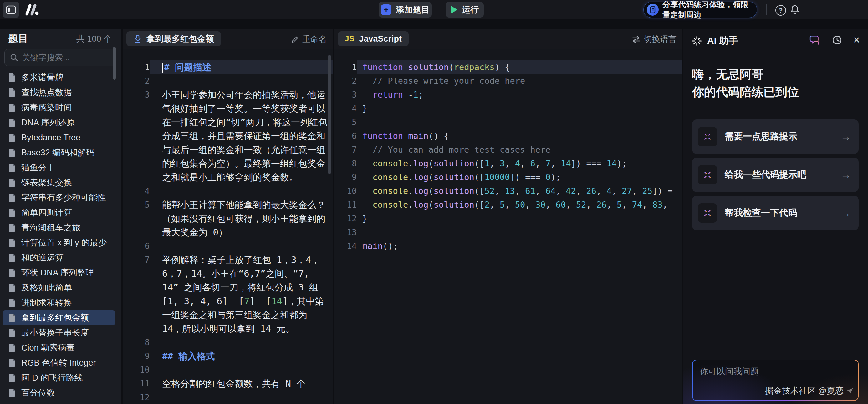 Image resolution: width=868 pixels, height=404 pixels. I want to click on editor-line: 3小王同学参加公司年会的抽奖活动，他运, so click(228, 95).